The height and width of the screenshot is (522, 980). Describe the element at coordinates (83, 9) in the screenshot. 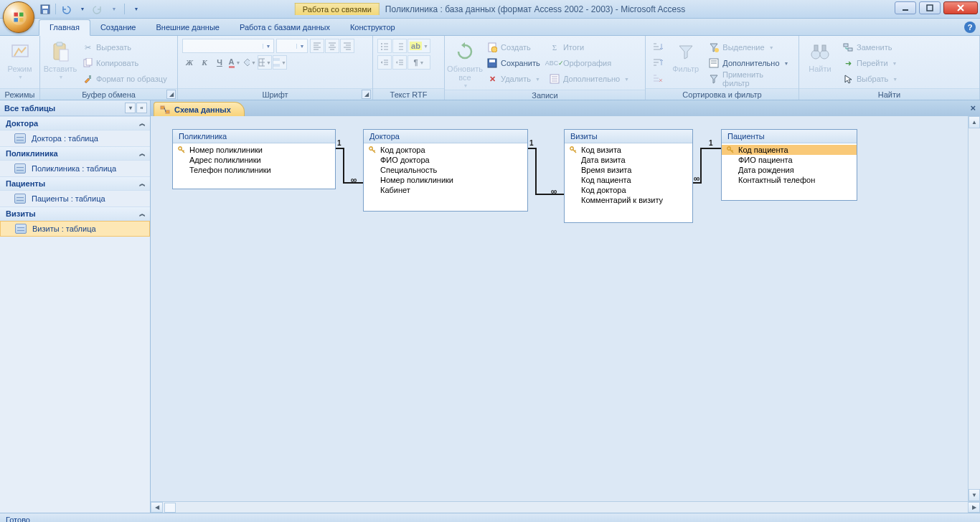

I see `qat-undo-dropdown: ▼` at that location.